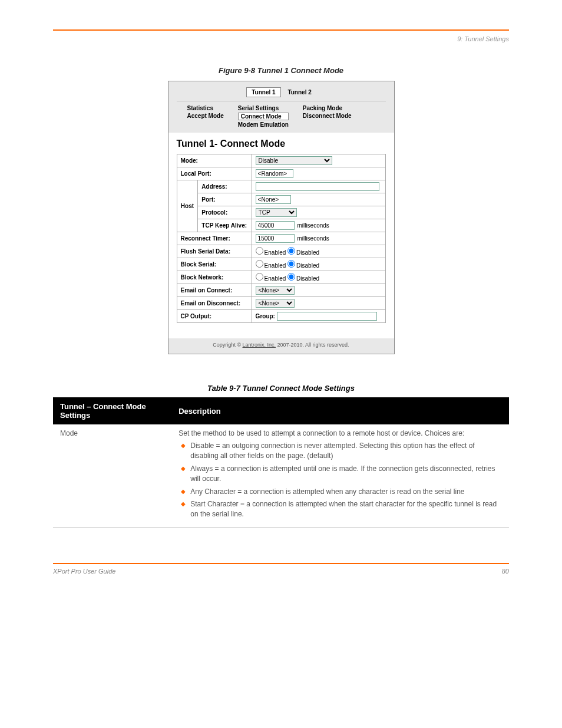  I want to click on tunnel-tab-row: Tunnel 1 Tunnel 2, so click(282, 92).